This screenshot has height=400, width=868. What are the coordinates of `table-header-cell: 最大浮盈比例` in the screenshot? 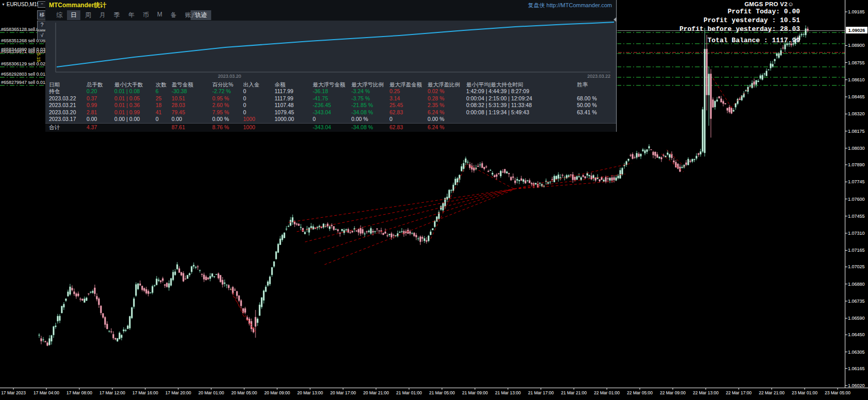 It's located at (443, 84).